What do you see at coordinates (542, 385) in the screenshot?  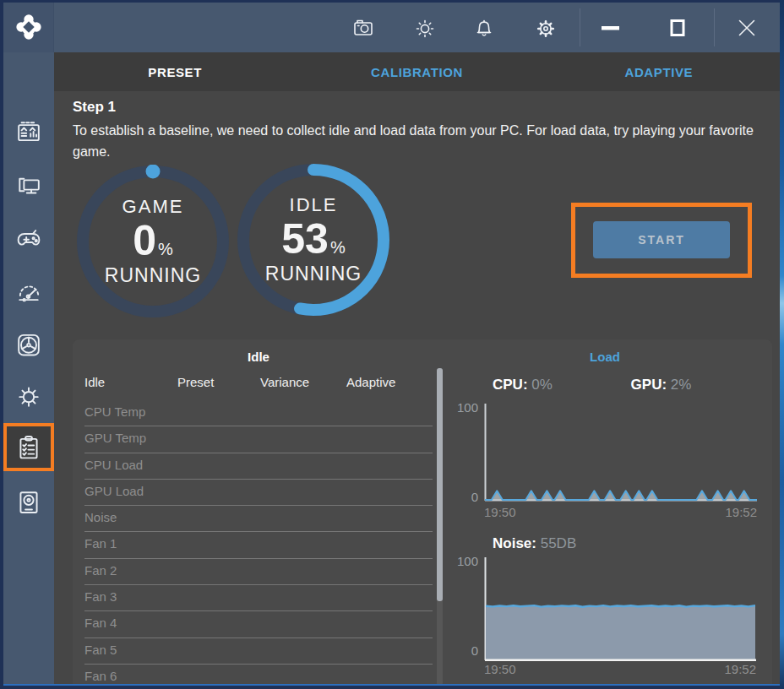 I see `cpu-legend-value: 0%` at bounding box center [542, 385].